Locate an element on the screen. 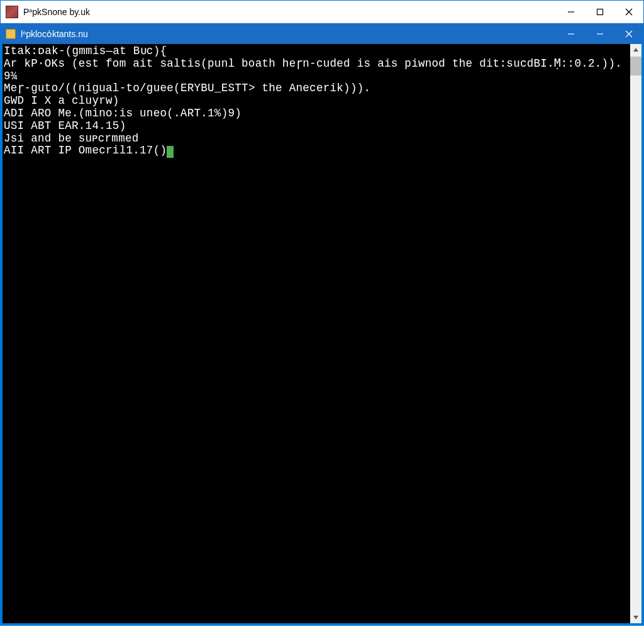  terminal-last-line: AII ART IP Omecril1.17() is located at coordinates (316, 151).